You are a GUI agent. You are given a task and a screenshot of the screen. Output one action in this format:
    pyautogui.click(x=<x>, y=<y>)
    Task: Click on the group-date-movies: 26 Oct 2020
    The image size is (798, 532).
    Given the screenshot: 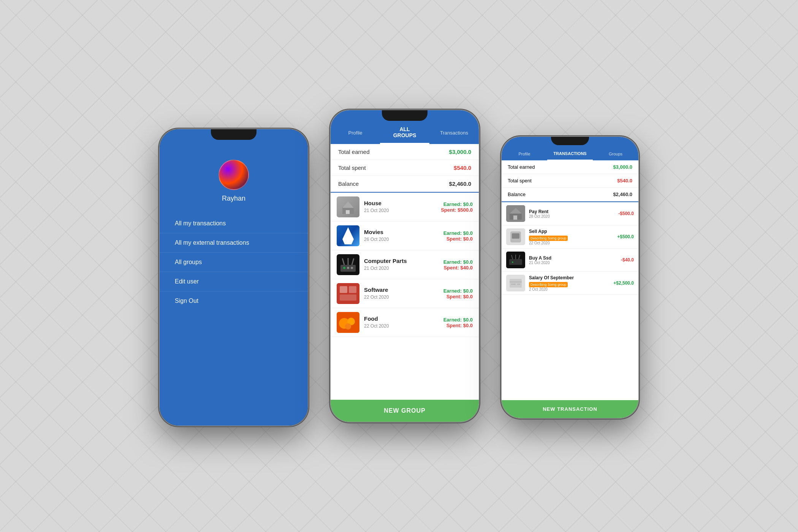 What is the action you would take?
    pyautogui.click(x=401, y=239)
    